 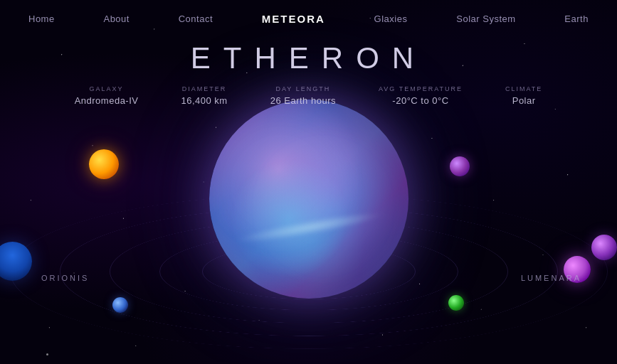 I want to click on planet-title: ETHERON, so click(x=309, y=58).